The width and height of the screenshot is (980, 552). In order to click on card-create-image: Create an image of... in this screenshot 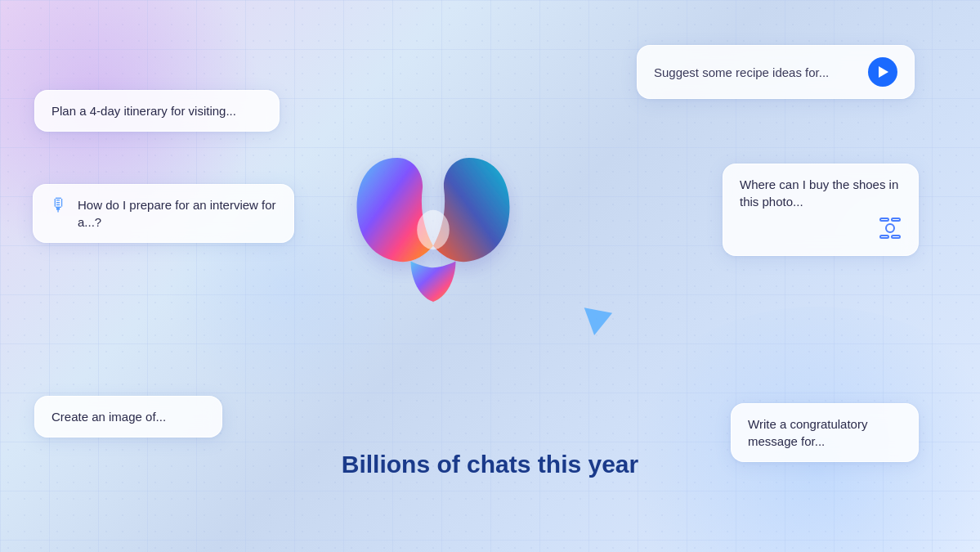, I will do `click(128, 417)`.